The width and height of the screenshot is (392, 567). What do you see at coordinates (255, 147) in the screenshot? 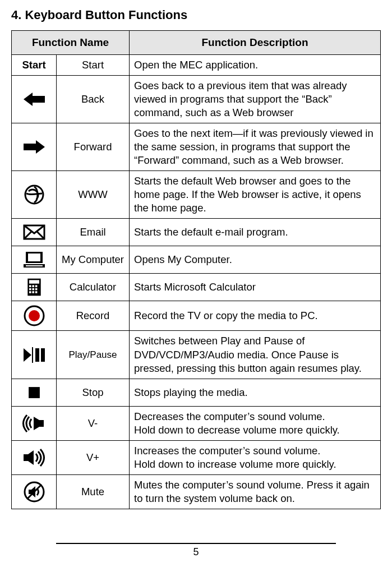
I see `fn-desc: Goes to the next item—if it was previous…` at bounding box center [255, 147].